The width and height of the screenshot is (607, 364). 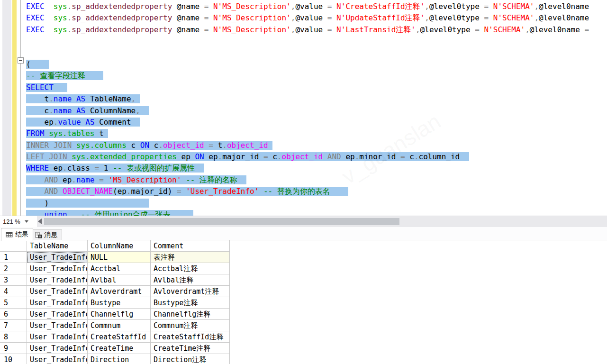 I want to click on code-line: SELECT, so click(x=317, y=88).